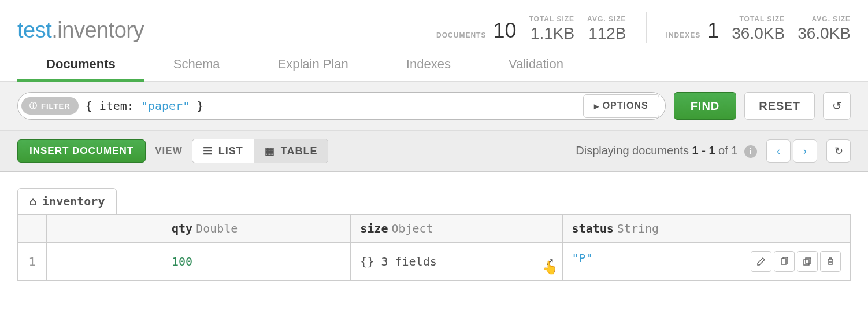 The width and height of the screenshot is (868, 317). I want to click on idx-total-size-label: TOTAL SIZE, so click(758, 19).